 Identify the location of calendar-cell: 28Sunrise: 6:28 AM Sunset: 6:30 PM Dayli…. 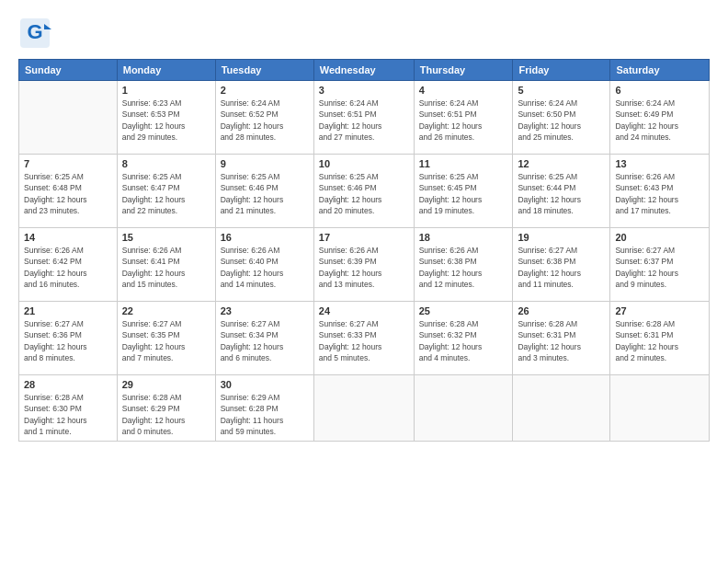
(68, 408).